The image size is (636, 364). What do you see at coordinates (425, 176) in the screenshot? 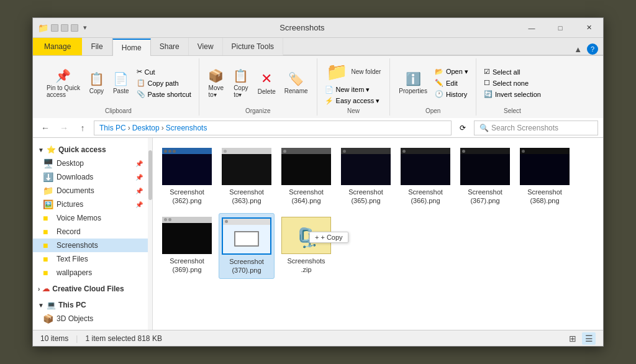
I see `file-item-366: Screenshot (366).png` at bounding box center [425, 176].